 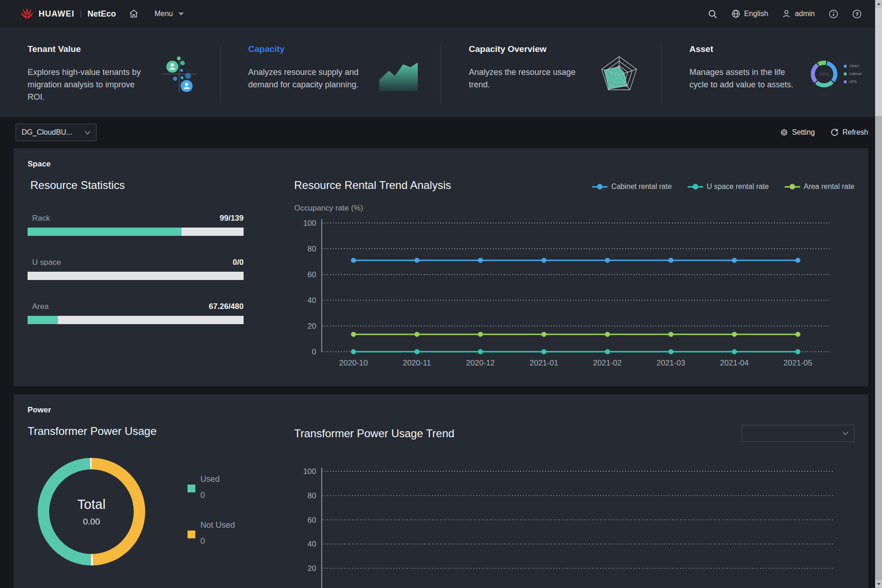 I want to click on home-icon, so click(x=134, y=14).